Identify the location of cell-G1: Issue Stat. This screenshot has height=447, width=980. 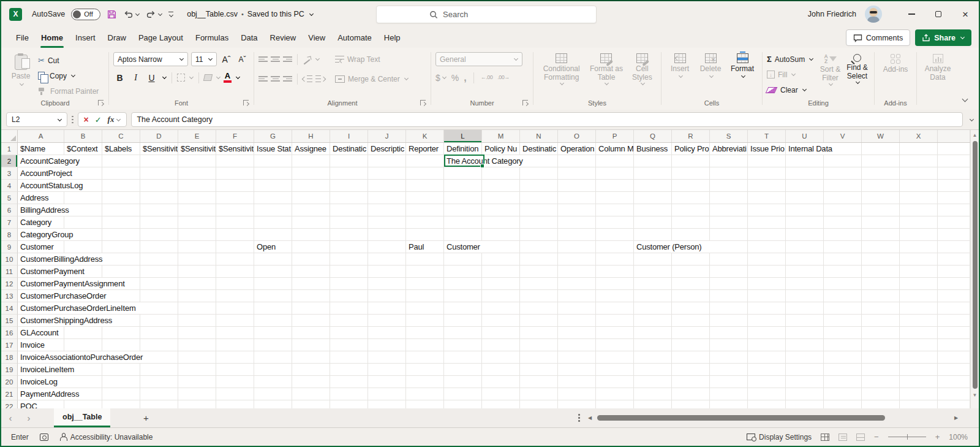
(273, 149).